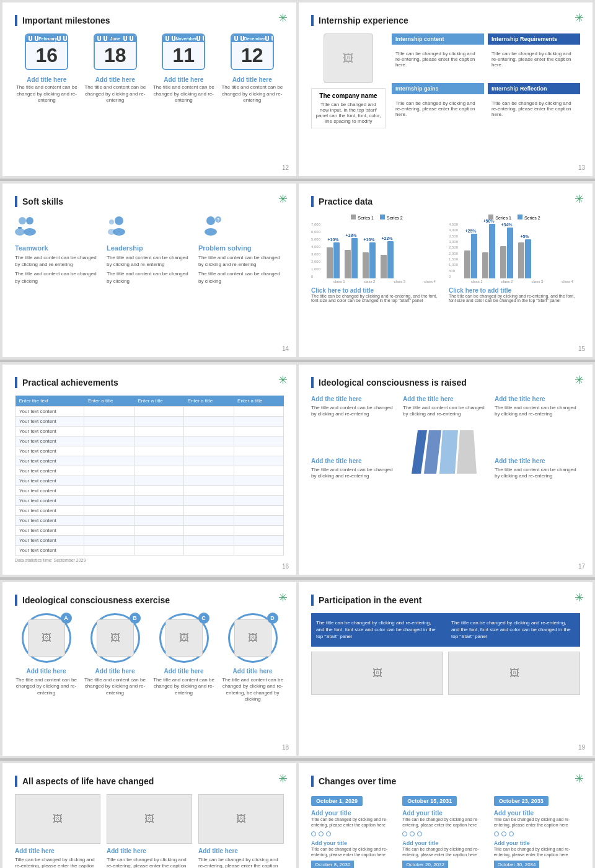 The width and height of the screenshot is (595, 868). What do you see at coordinates (159, 401) in the screenshot?
I see `col-header-3: Enter a title` at bounding box center [159, 401].